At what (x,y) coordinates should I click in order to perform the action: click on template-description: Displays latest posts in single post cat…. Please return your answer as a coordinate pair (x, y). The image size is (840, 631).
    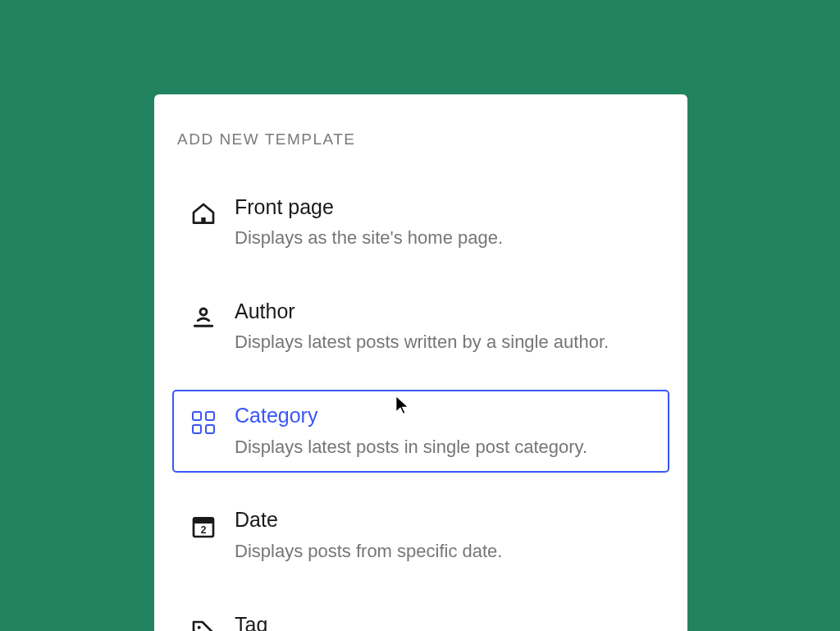
    Looking at the image, I should click on (444, 447).